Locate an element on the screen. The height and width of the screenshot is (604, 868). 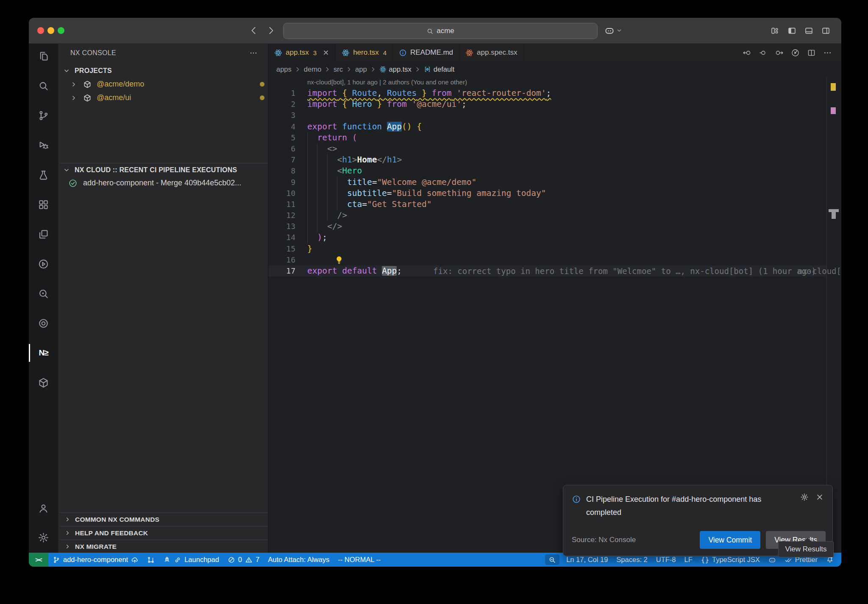
code-line-2: 2import { Hero } from '@acme/ui'; is located at coordinates (548, 104).